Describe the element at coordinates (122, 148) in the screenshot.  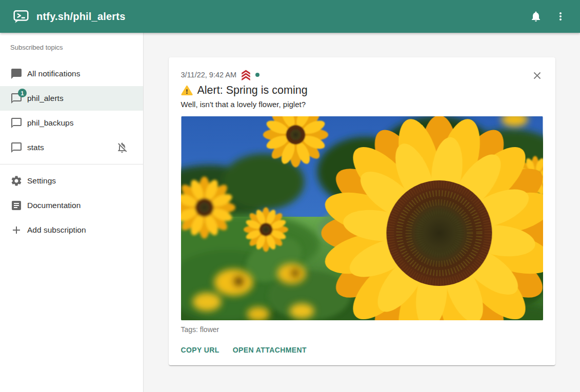
I see `notifications-muted-icon` at that location.